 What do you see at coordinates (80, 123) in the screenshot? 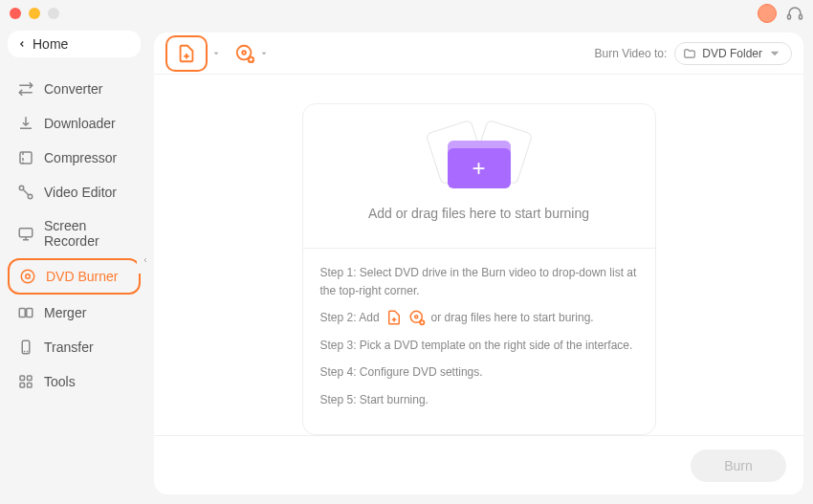
I see `sidebar-item-label: Downloader` at bounding box center [80, 123].